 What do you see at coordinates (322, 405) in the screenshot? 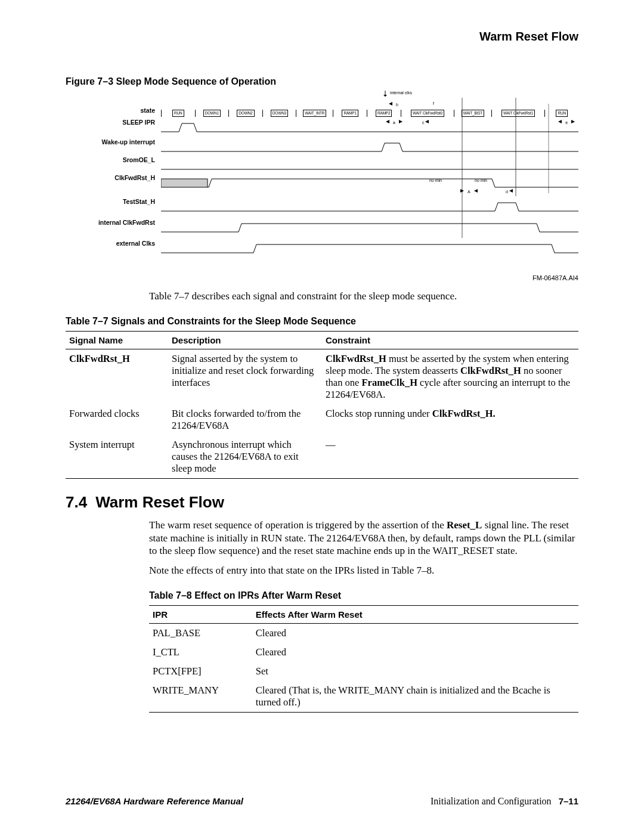
I see `table-7-7: Signal Name Description Constraint ClkFw…` at bounding box center [322, 405].